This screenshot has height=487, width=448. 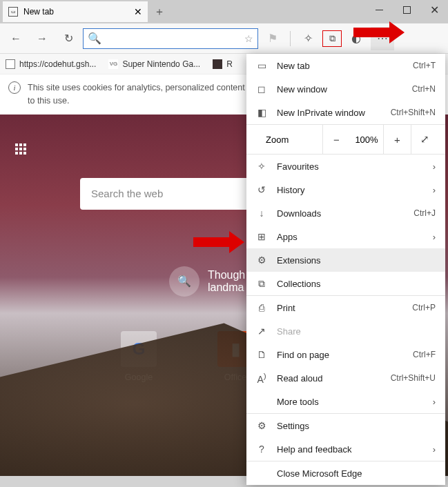 I want to click on window-icon: ▭, so click(x=262, y=66).